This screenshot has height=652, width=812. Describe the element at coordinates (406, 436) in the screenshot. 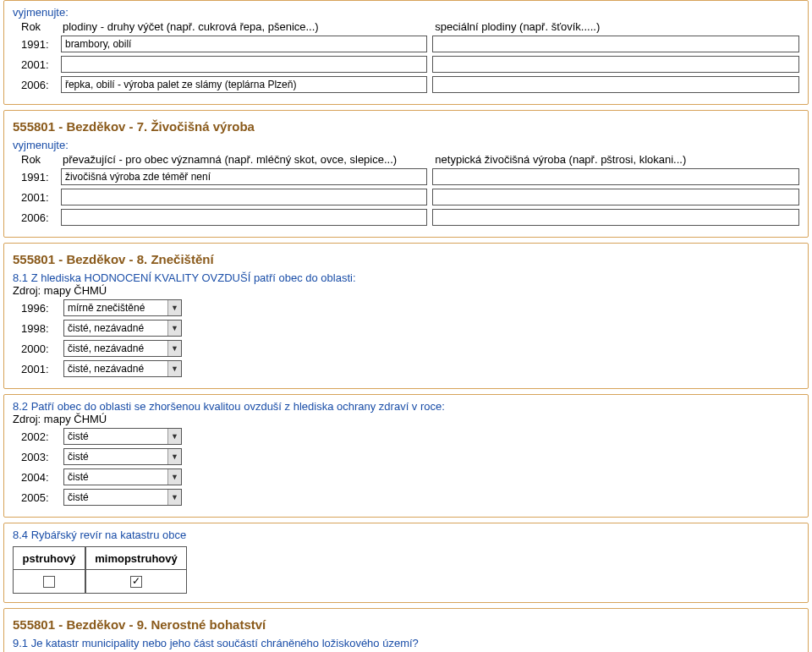

I see `q82-row-2002: 2002: čisté ▼` at that location.